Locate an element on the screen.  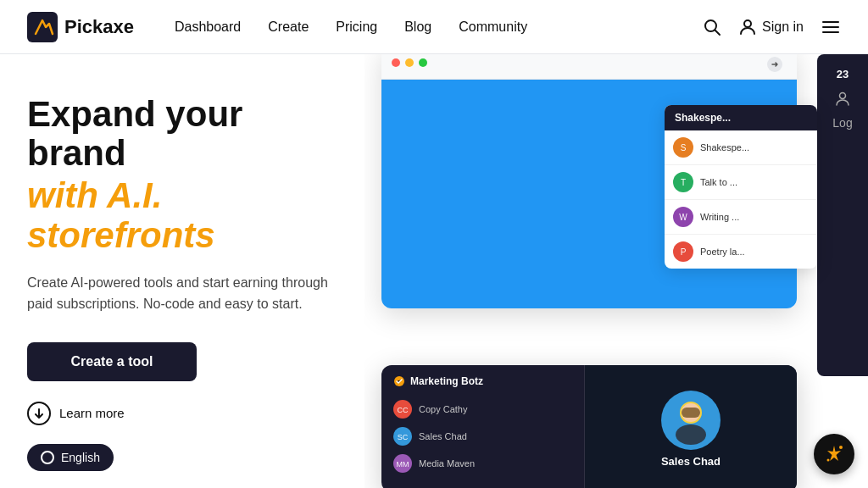
menu-icon is located at coordinates (831, 27).